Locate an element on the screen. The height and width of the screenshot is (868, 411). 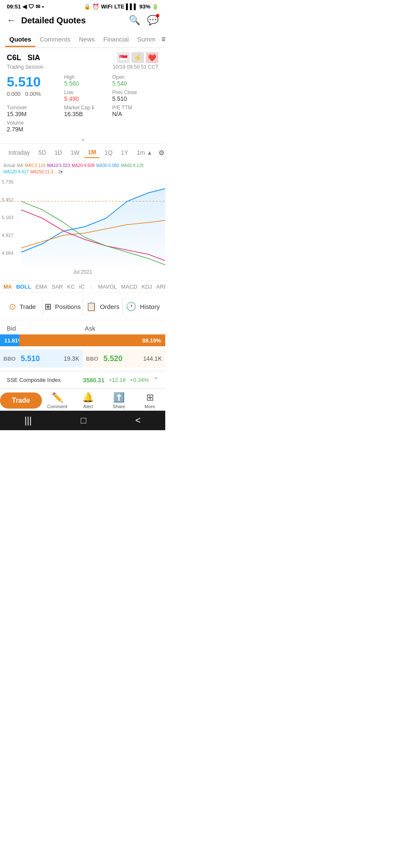
prev-close-label: Prev Close is located at coordinates (136, 92).